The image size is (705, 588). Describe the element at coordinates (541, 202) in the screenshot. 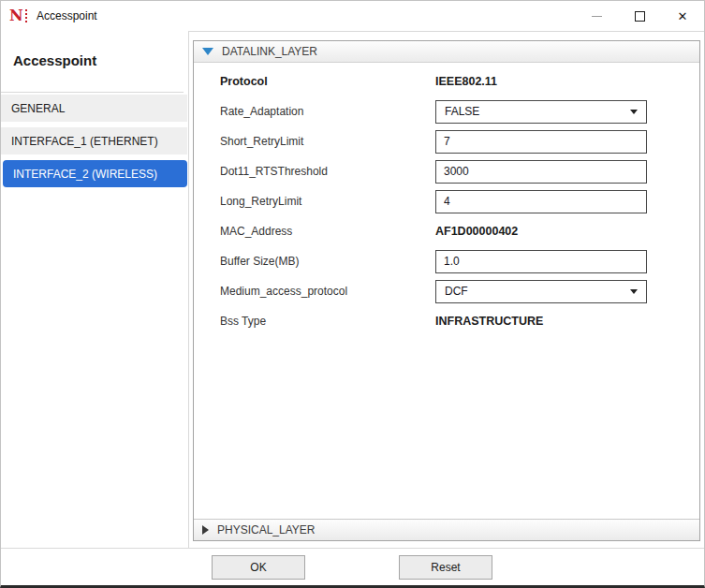

I see `long-retrylimit-input` at that location.